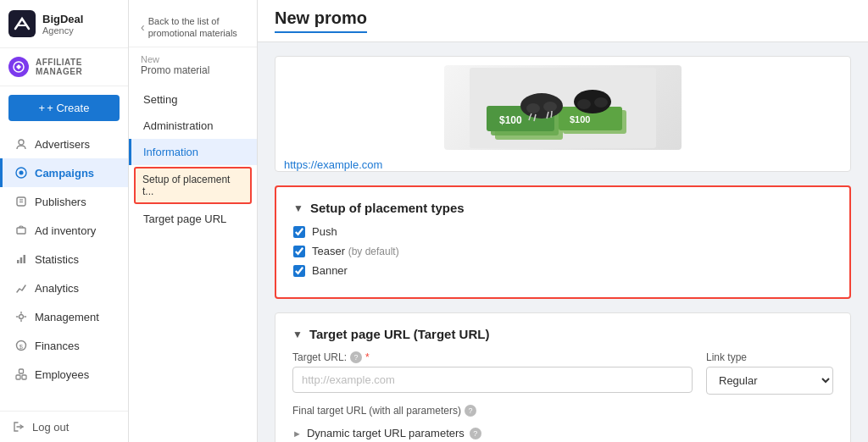  What do you see at coordinates (22, 24) in the screenshot?
I see `logo-icon` at bounding box center [22, 24].